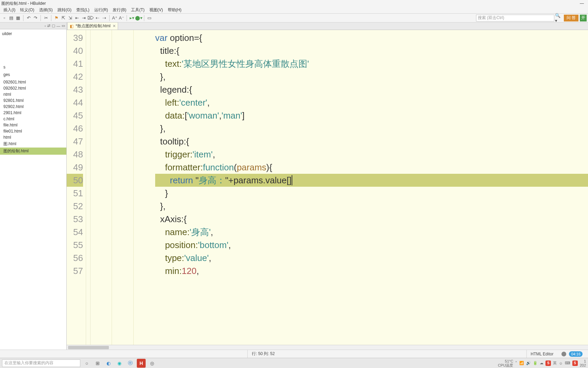 This screenshot has height=368, width=588. Describe the element at coordinates (53, 26) in the screenshot. I see `view-icon: ▢` at that location.